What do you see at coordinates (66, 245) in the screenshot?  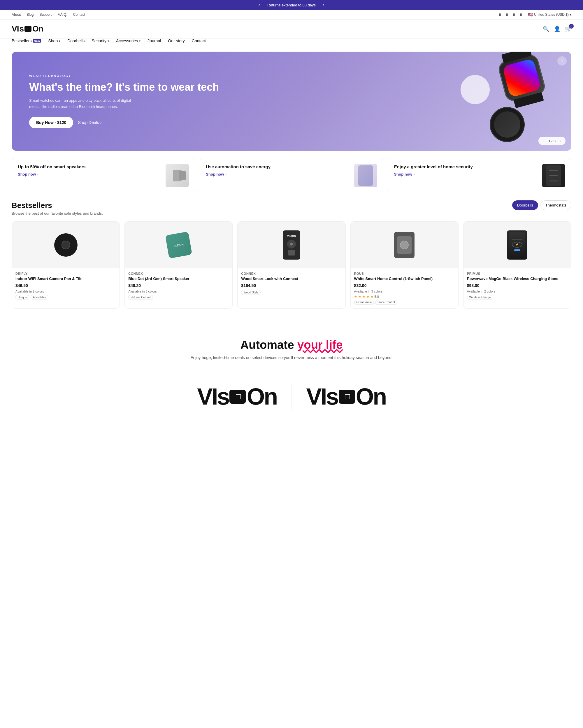 I see `camera-visual` at bounding box center [66, 245].